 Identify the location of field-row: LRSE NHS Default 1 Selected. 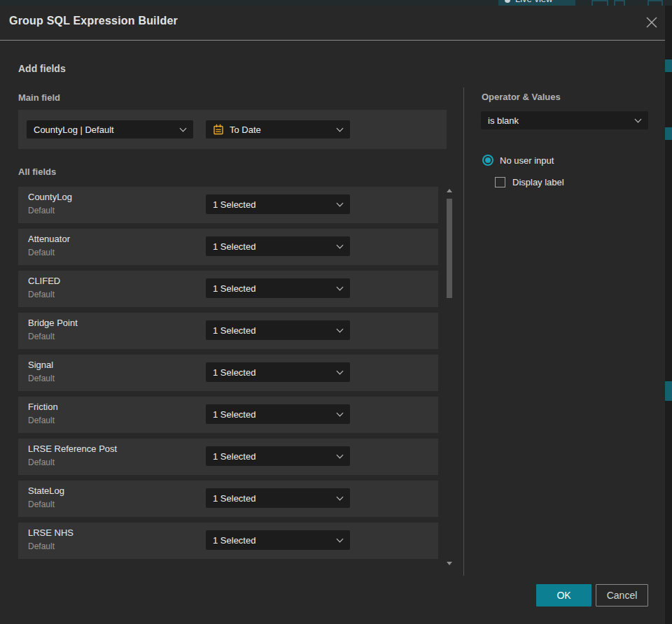
(228, 541).